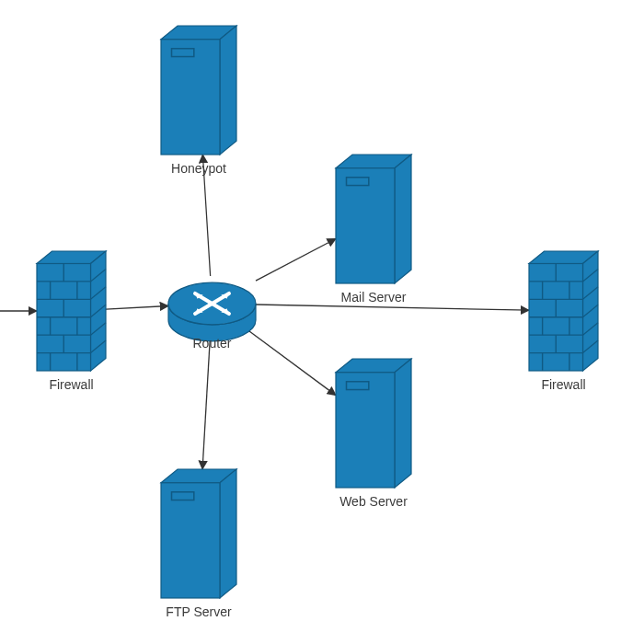  Describe the element at coordinates (374, 501) in the screenshot. I see `label-web-server: Web Server` at that location.